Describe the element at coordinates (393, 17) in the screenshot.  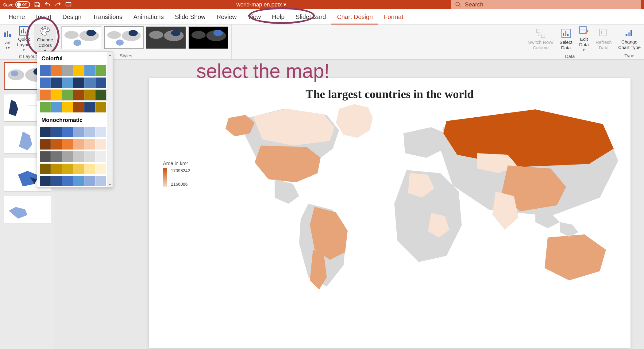
I see `tab-format: Format` at that location.